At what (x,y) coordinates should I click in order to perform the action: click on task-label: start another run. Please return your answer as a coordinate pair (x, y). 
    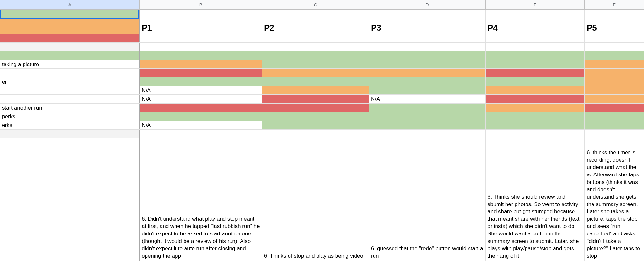
    Looking at the image, I should click on (70, 108).